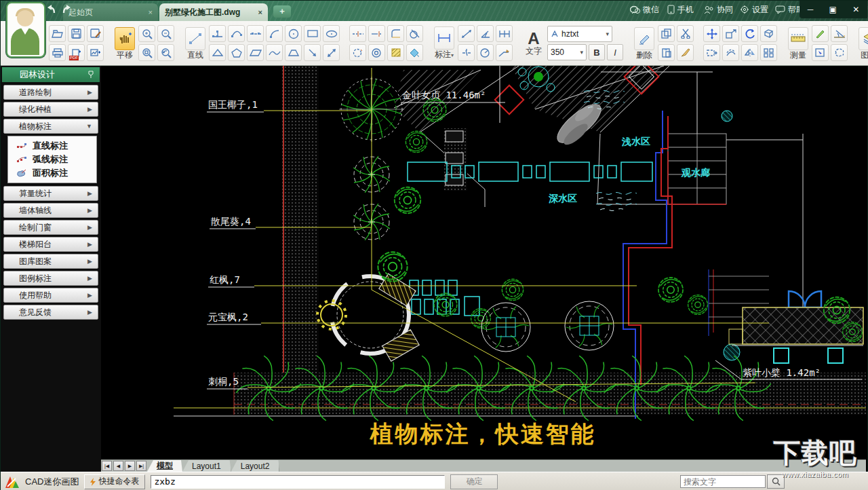  Describe the element at coordinates (750, 53) in the screenshot. I see `mirror-tool` at that location.